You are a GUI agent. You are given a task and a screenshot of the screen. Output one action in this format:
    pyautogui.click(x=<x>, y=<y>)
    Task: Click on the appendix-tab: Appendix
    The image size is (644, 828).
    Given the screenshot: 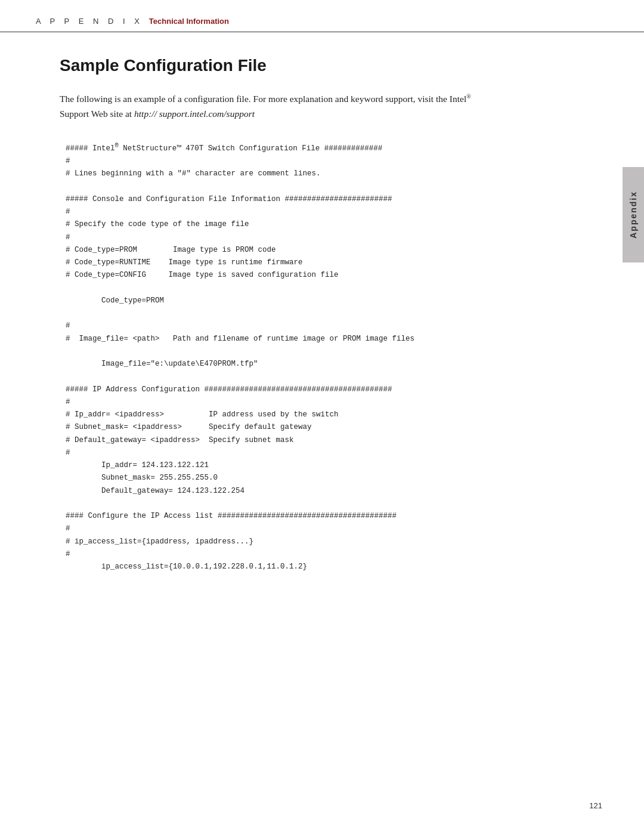 What is the action you would take?
    pyautogui.click(x=633, y=215)
    